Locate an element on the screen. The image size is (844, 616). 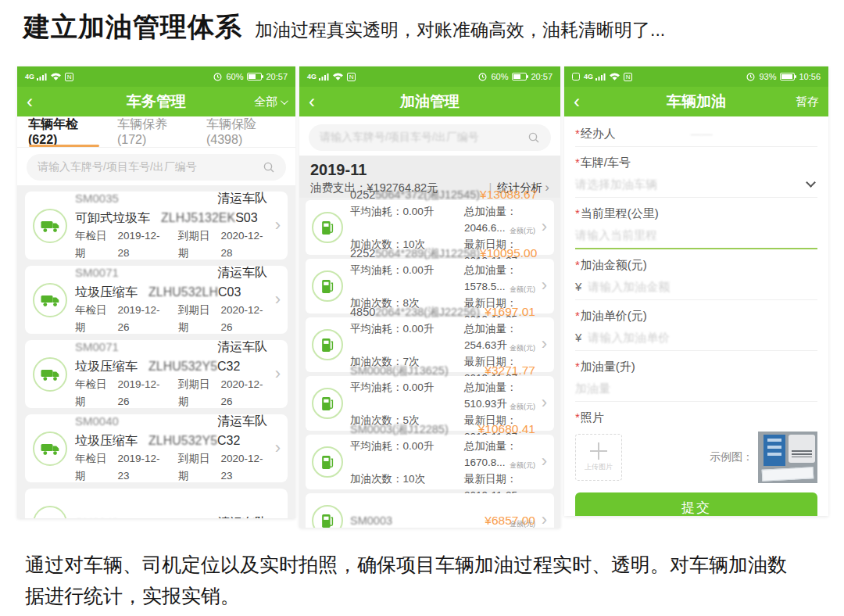
vehicle-code: SM0040 is located at coordinates (97, 516).